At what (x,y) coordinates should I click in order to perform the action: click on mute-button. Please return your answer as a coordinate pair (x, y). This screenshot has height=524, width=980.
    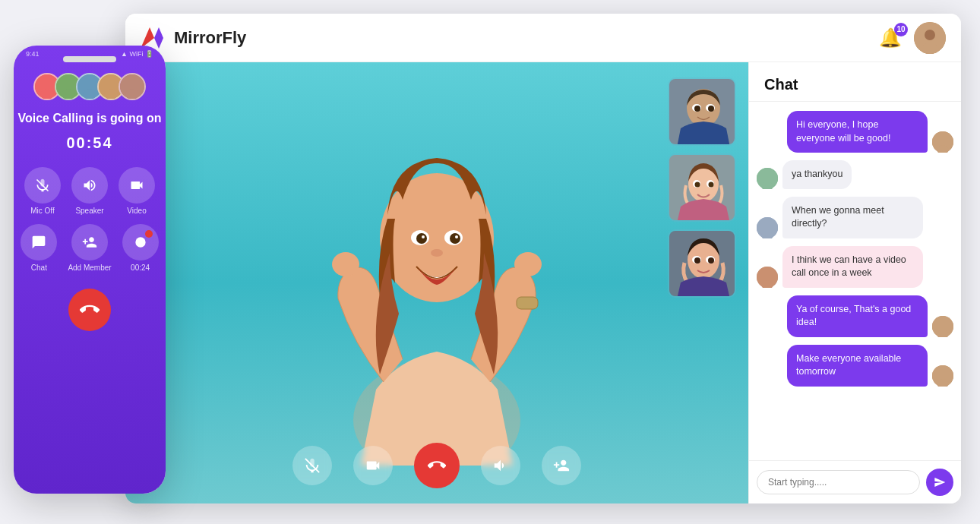
    Looking at the image, I should click on (312, 466).